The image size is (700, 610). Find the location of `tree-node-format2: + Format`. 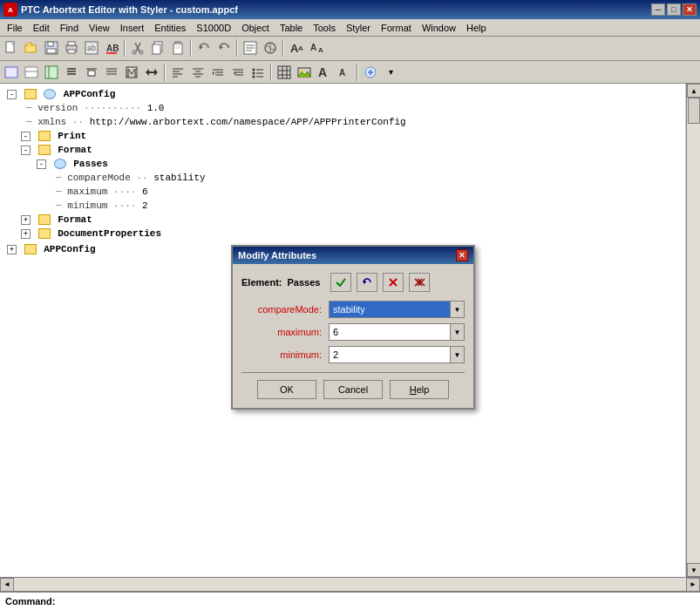

tree-node-format2: + Format is located at coordinates (343, 220).